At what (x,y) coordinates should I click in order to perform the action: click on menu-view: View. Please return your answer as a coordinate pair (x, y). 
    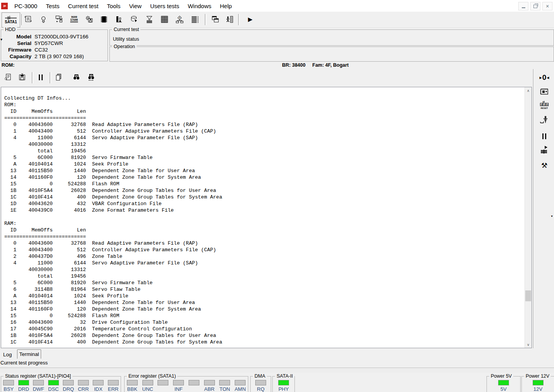
    Looking at the image, I should click on (135, 6).